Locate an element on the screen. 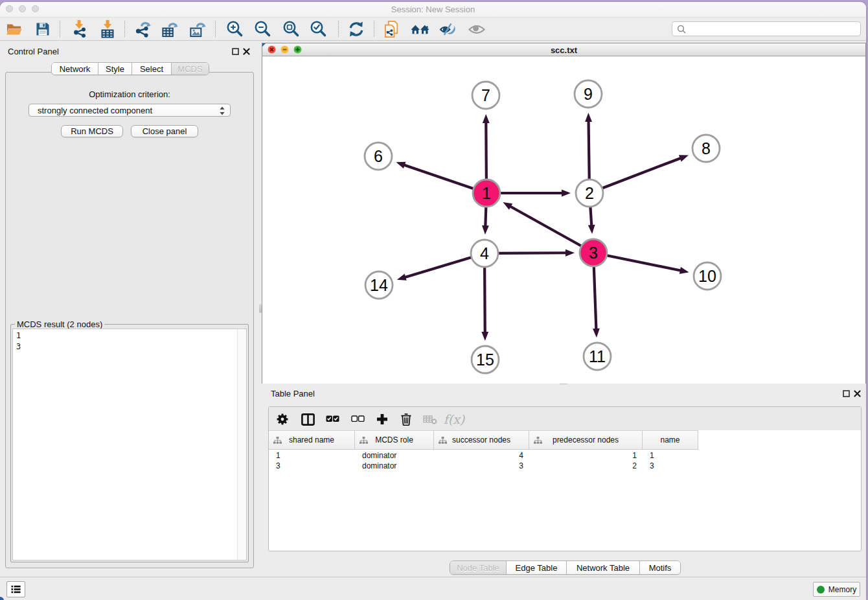  table-row-1: 3dominator323 is located at coordinates (565, 466).